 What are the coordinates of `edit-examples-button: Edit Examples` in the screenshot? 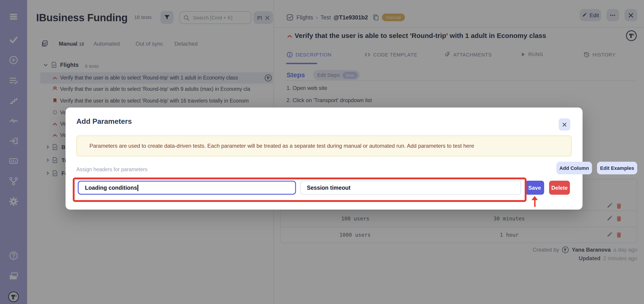 It's located at (617, 168).